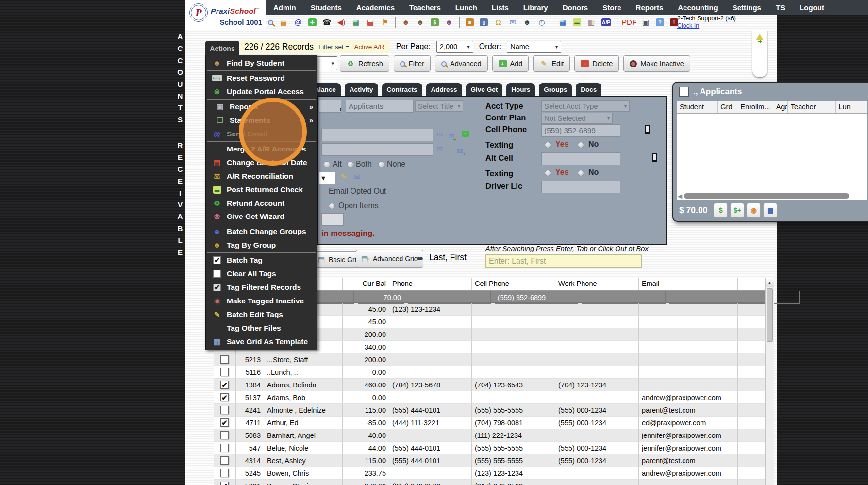  What do you see at coordinates (698, 7) in the screenshot?
I see `nav-item-accounting: Accounting` at bounding box center [698, 7].